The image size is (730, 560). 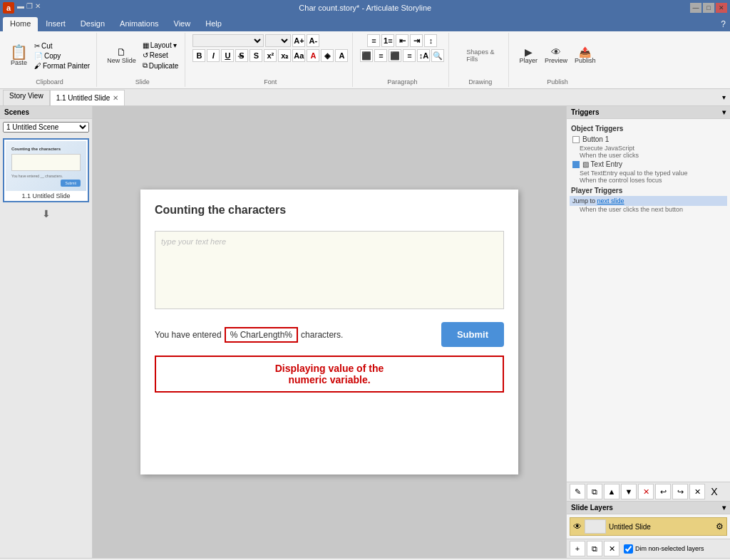 I want to click on layer-thumbnail, so click(x=595, y=527).